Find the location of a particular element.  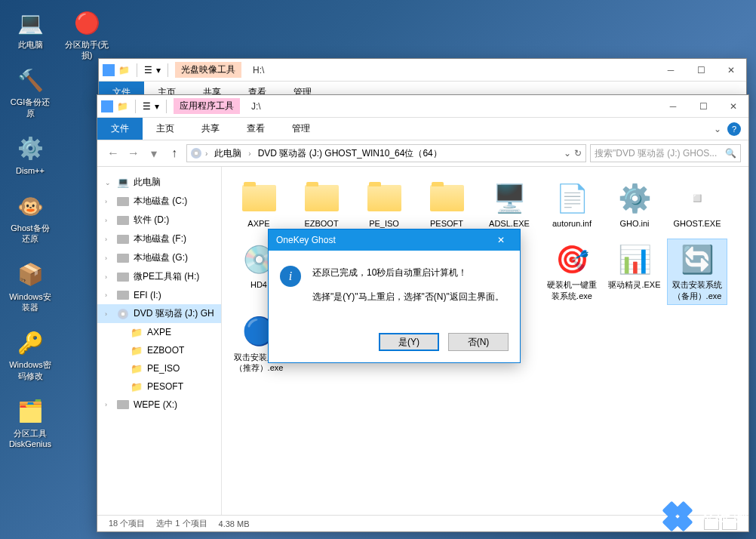

status-selected: 选中 1 个项目 is located at coordinates (181, 524).